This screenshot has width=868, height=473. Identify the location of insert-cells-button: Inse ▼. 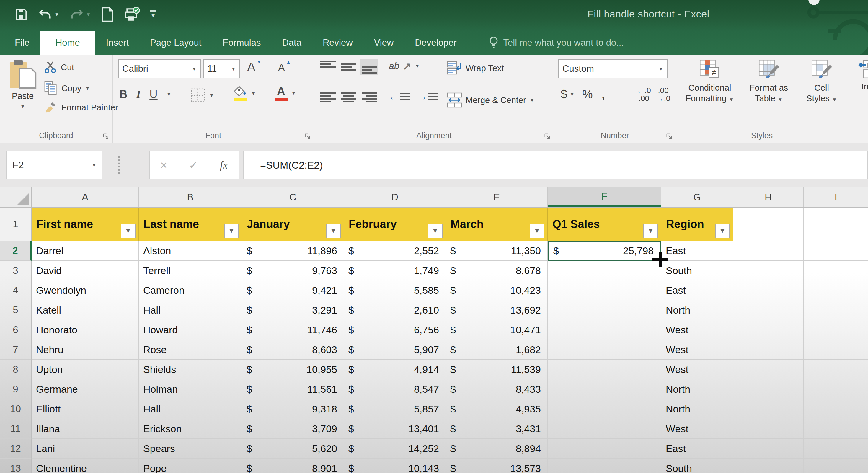
(860, 79).